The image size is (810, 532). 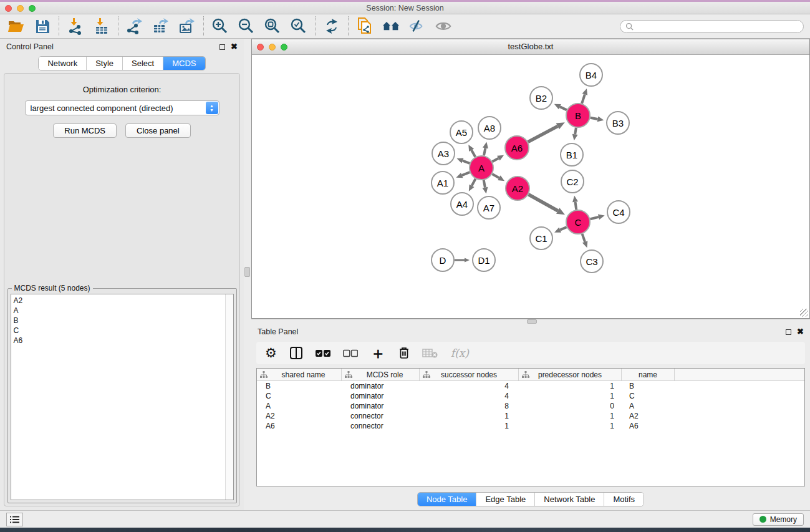 I want to click on zoom-fit-icon, so click(x=272, y=26).